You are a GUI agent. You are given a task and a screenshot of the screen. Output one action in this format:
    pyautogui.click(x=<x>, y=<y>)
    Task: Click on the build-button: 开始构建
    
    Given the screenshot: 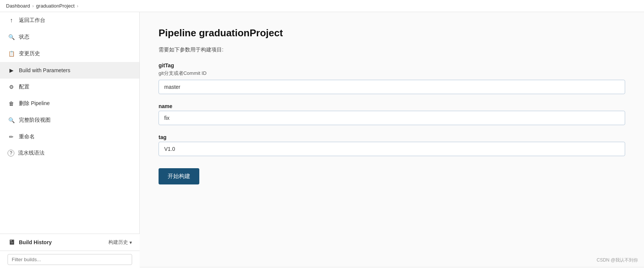 What is the action you would take?
    pyautogui.click(x=179, y=176)
    